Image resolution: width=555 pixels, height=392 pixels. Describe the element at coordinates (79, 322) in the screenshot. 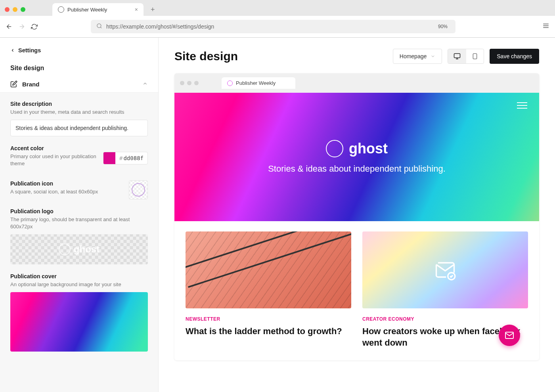

I see `publication-cover-preview` at that location.